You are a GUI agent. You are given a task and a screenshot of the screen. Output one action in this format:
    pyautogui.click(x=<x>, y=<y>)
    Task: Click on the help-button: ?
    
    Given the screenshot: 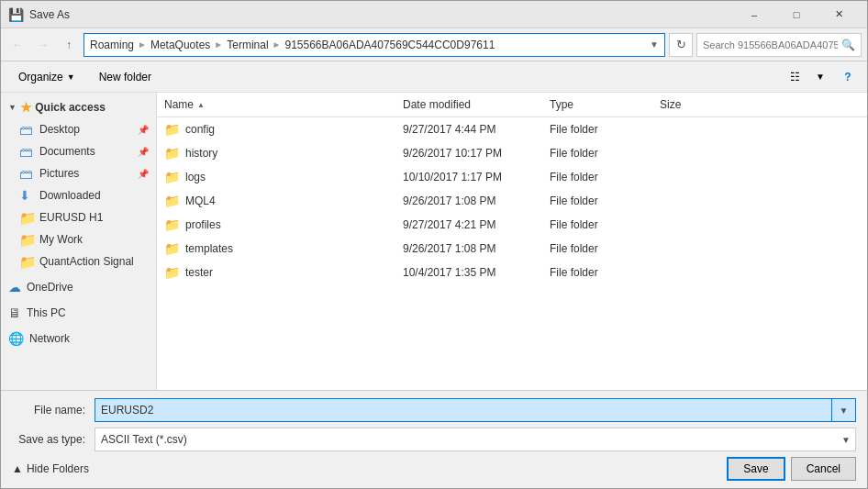 What is the action you would take?
    pyautogui.click(x=848, y=77)
    